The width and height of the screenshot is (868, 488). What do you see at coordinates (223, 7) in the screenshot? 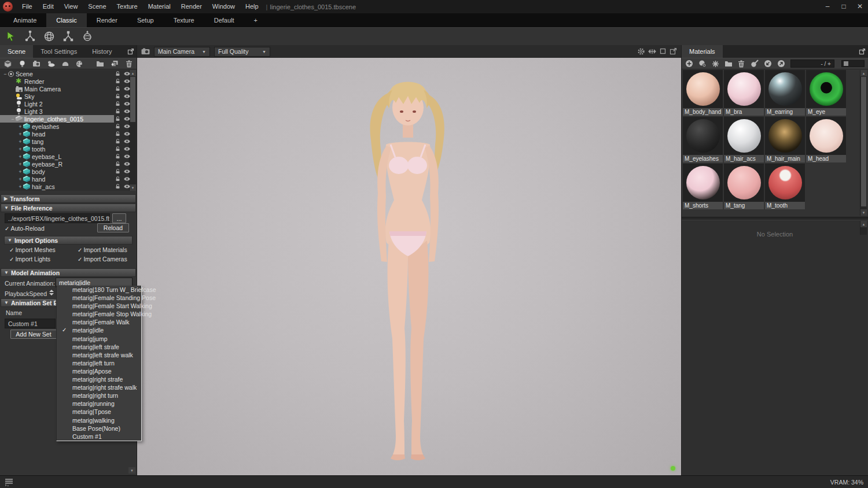
I see `menu-item: Window` at bounding box center [223, 7].